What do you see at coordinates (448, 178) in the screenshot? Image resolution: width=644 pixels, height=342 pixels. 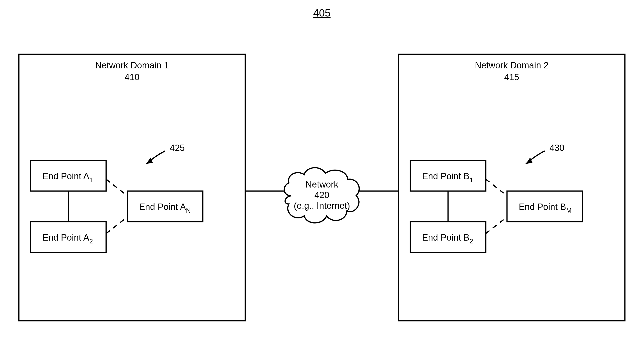 I see `endpoint-b1-label: End Point B1` at bounding box center [448, 178].